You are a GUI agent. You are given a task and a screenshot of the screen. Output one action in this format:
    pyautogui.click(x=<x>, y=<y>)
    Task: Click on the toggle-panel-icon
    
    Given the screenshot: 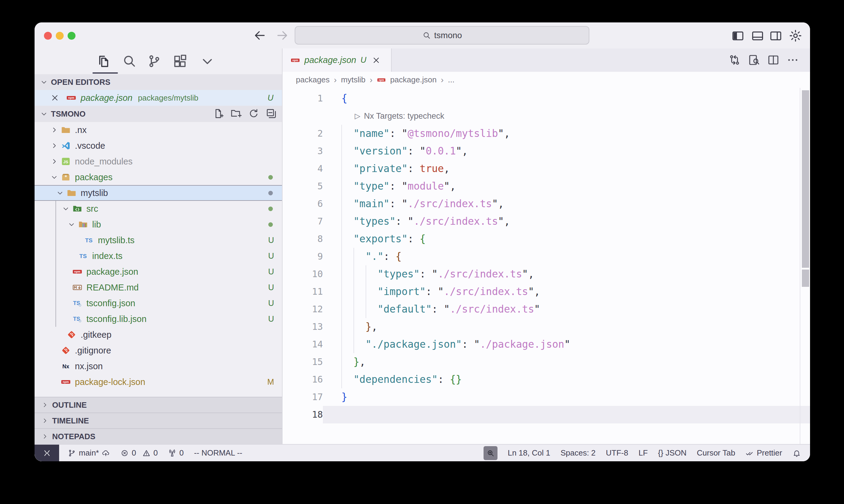 What is the action you would take?
    pyautogui.click(x=757, y=36)
    